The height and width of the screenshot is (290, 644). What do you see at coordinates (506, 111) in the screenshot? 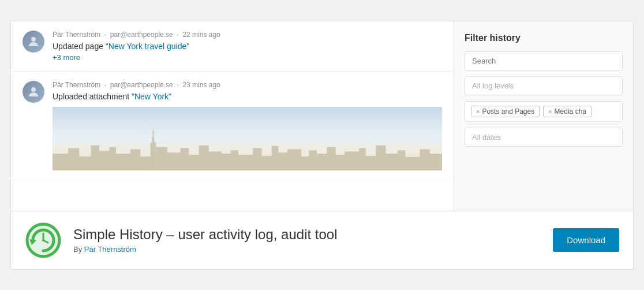
I see `filter-tag: × Posts and Pages` at bounding box center [506, 111].